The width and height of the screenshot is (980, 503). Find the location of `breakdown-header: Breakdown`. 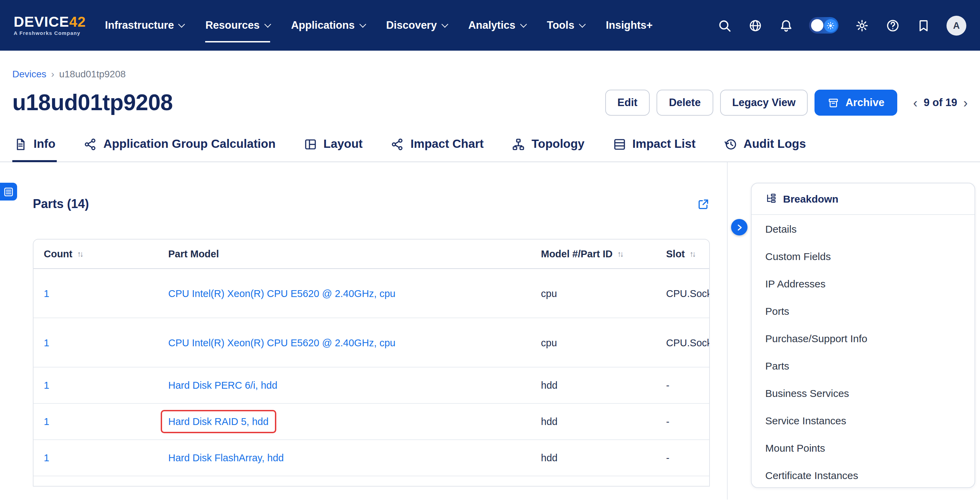

breakdown-header: Breakdown is located at coordinates (863, 199).